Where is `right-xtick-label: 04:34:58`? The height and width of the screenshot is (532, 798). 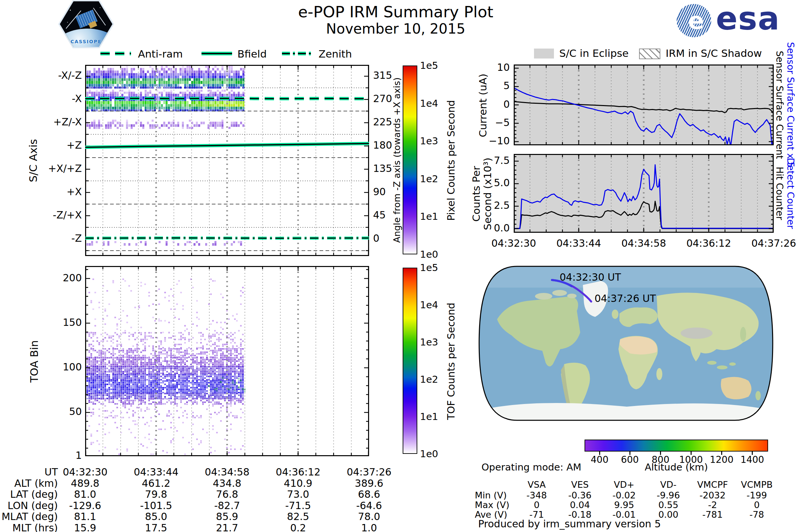
right-xtick-label: 04:34:58 is located at coordinates (644, 243).